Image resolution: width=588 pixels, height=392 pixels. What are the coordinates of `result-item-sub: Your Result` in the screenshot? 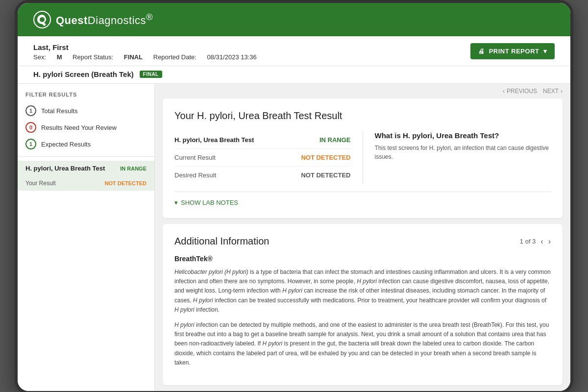 It's located at (41, 183).